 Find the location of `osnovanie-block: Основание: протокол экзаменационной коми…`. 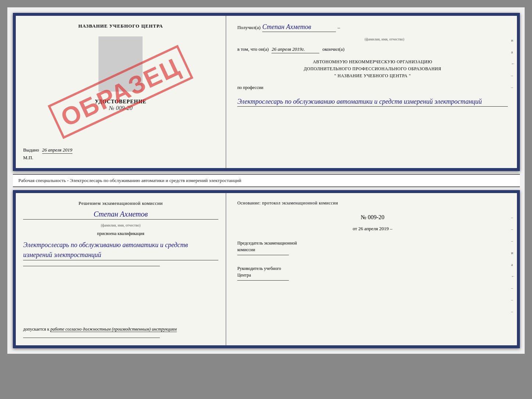

osnovanie-block: Основание: протокол экзаменационной коми… is located at coordinates (373, 203).